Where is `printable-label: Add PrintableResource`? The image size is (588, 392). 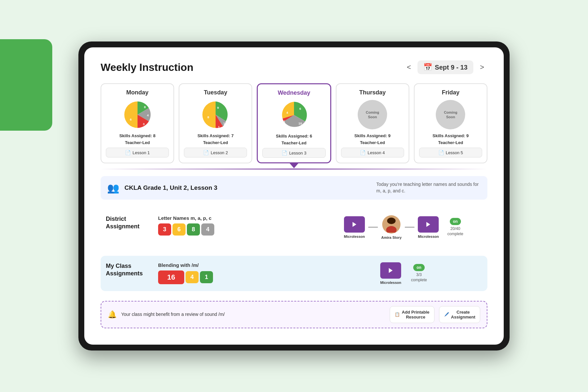
printable-label: Add PrintableResource is located at coordinates (416, 315).